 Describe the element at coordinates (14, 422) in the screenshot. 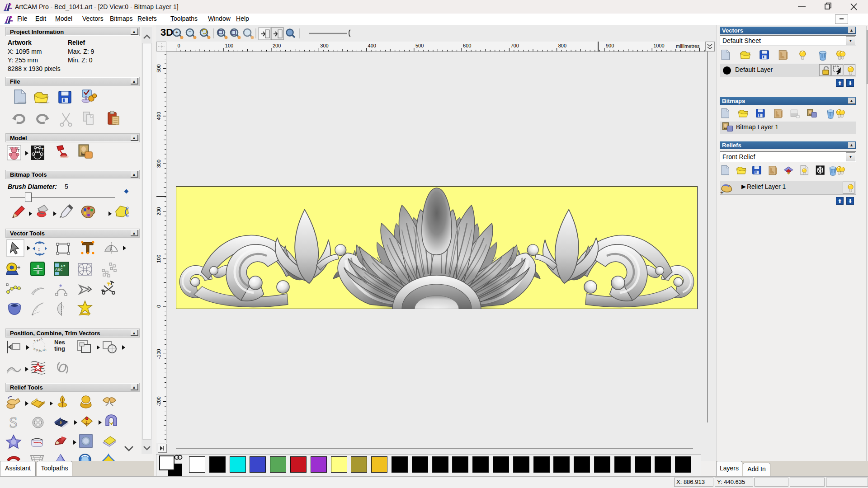

I see `svg-text: S` at that location.